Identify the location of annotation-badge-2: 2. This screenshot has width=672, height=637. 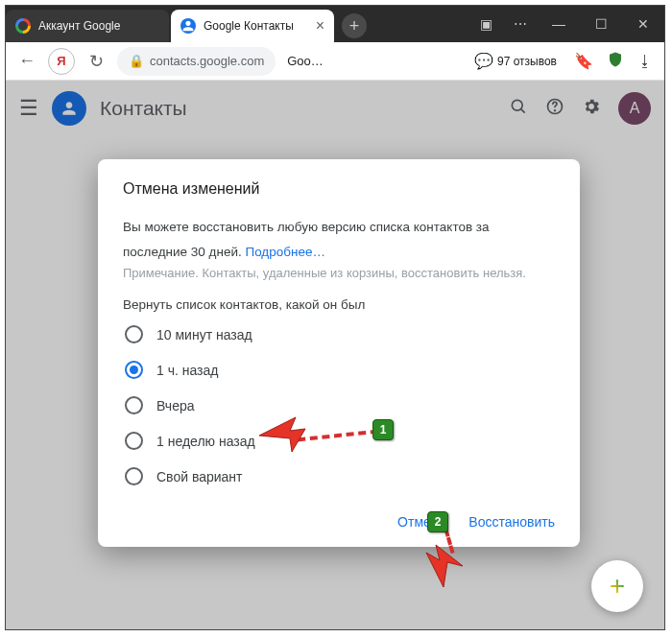
(438, 522).